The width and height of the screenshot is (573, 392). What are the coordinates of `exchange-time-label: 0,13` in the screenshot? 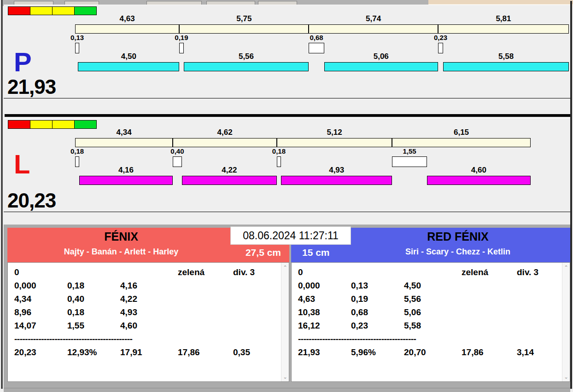 It's located at (77, 38).